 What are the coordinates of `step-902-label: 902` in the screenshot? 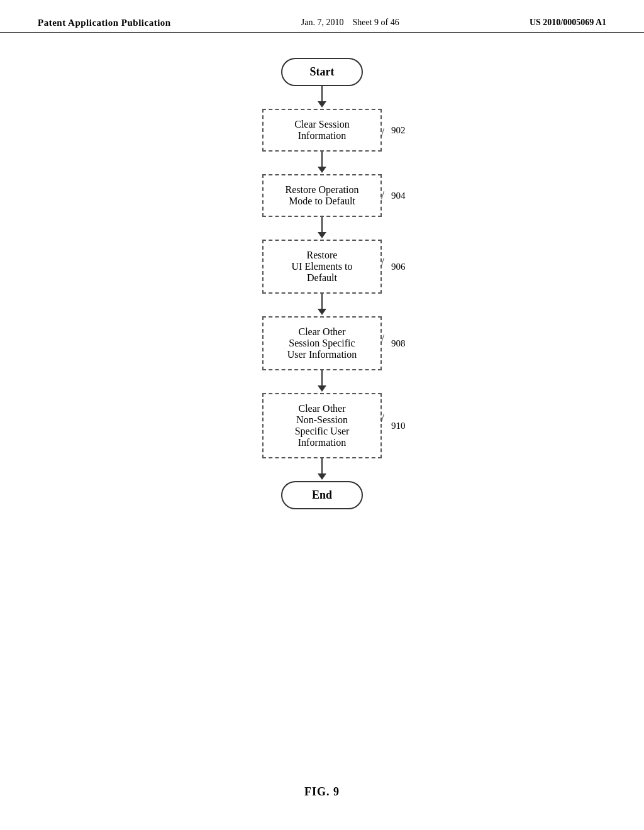 It's located at (399, 131).